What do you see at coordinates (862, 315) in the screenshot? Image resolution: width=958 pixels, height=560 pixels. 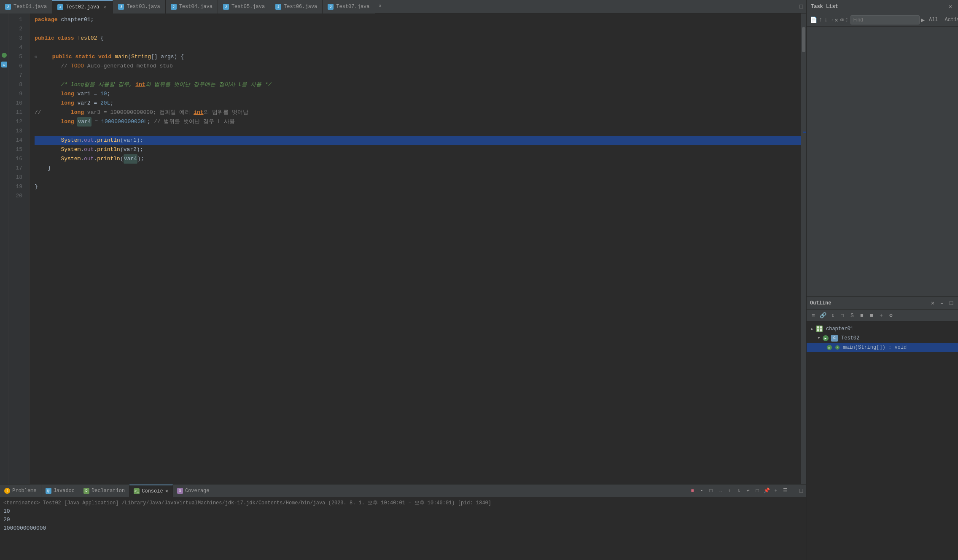 I see `show-nonpublic-button: ■` at bounding box center [862, 315].